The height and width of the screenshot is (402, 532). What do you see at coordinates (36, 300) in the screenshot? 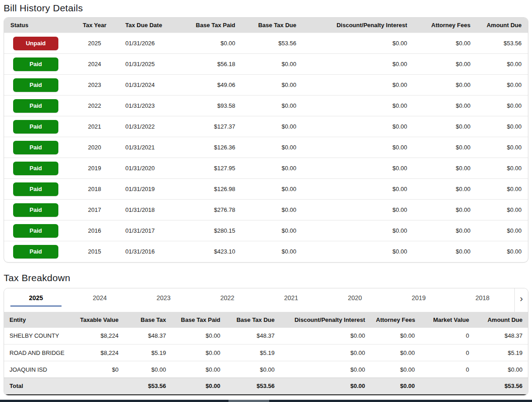
I see `tab-2025: 2025` at bounding box center [36, 300].